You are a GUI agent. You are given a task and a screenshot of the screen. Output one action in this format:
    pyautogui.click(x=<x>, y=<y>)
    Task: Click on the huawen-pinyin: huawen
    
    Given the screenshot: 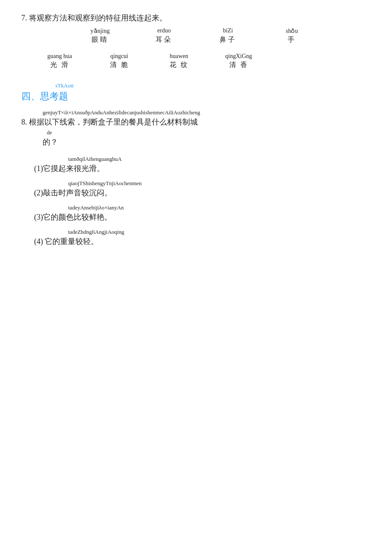 What is the action you would take?
    pyautogui.click(x=179, y=56)
    